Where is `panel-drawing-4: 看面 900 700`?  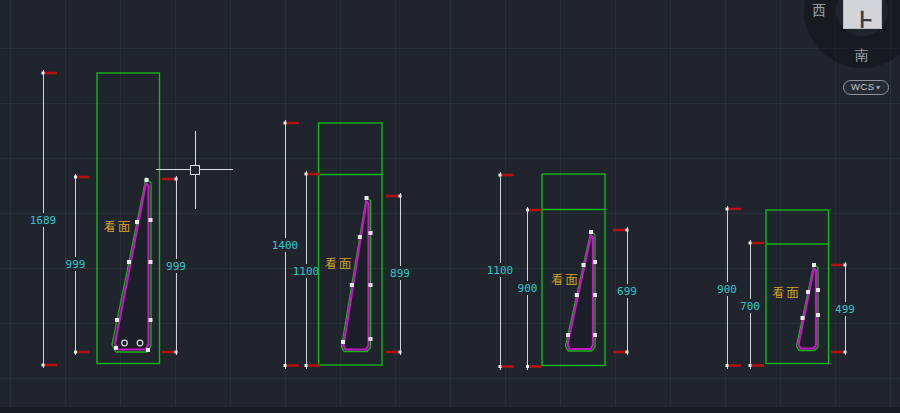
panel-drawing-4: 看面 900 700 is located at coordinates (786, 288).